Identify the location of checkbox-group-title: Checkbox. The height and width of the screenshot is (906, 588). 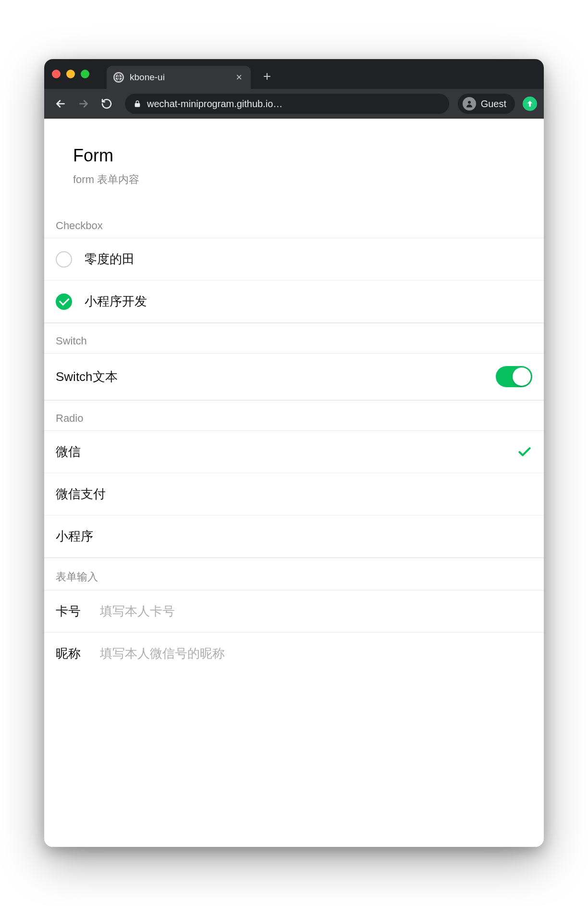
(294, 223).